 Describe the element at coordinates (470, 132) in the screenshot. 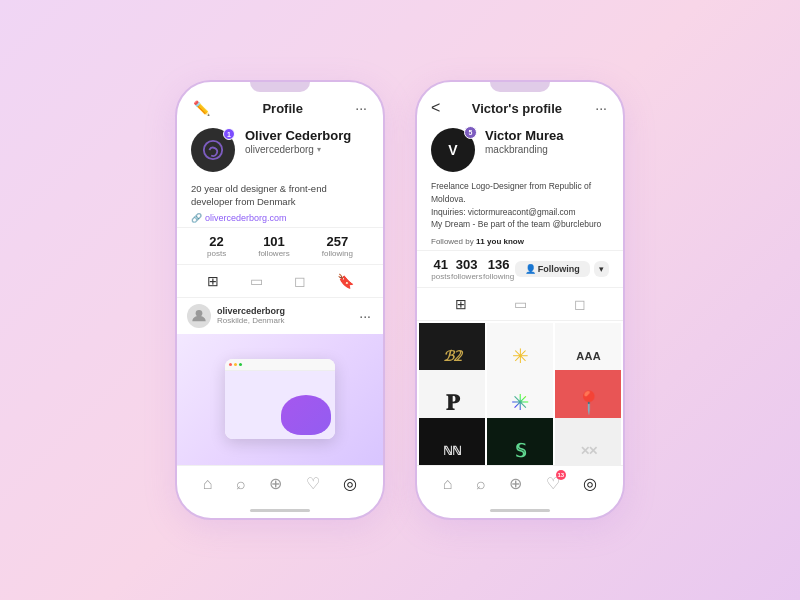

I see `level-badge: 5` at that location.